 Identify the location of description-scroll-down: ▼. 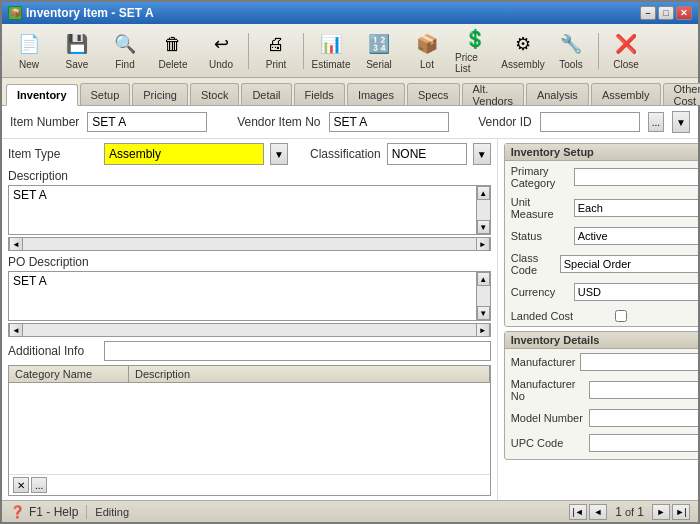
(484, 227).